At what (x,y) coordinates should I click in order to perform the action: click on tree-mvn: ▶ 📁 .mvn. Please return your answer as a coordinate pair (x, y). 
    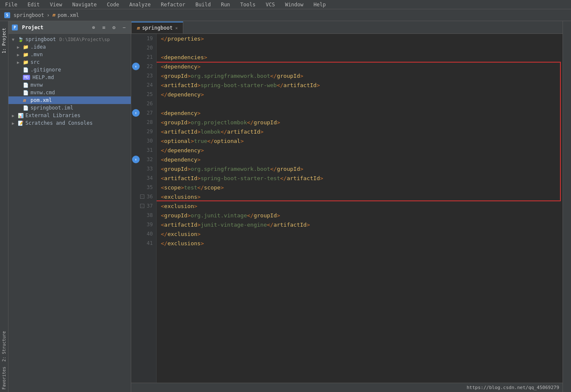
    Looking at the image, I should click on (69, 55).